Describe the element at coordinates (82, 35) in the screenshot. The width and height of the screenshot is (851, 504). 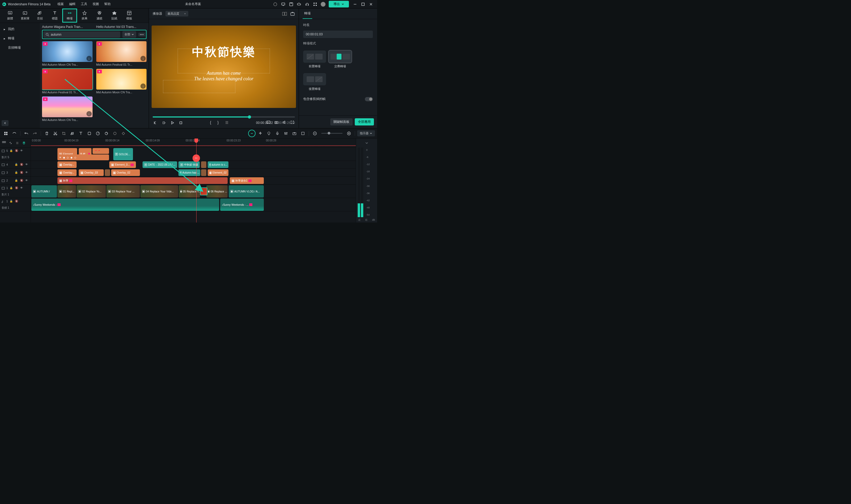
I see `search-box` at that location.